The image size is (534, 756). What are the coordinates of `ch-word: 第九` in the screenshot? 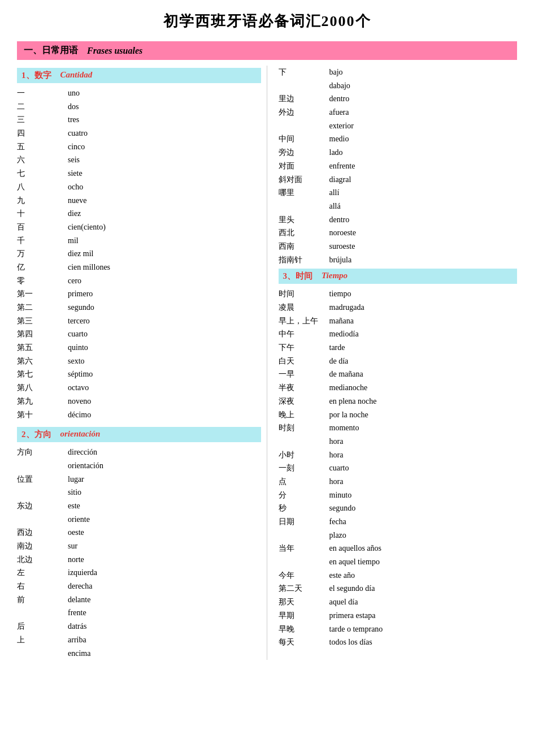 It's located at (42, 401).